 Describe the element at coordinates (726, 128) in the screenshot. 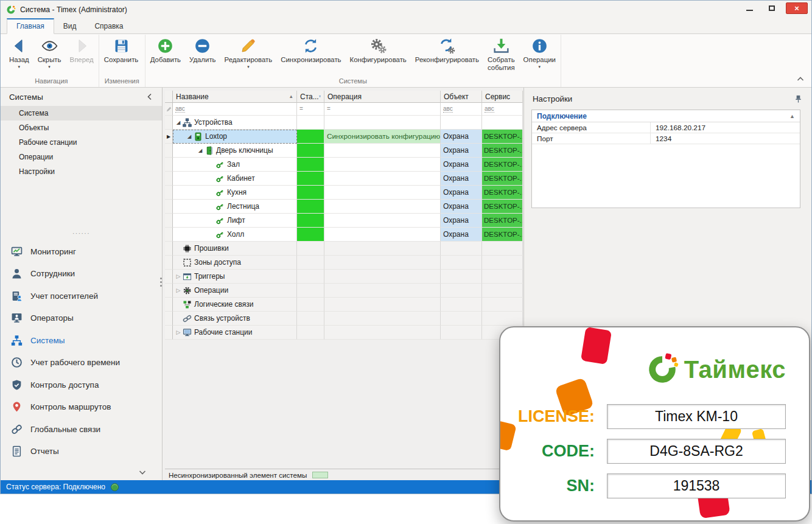

I see `settings-field-value: 192.168.20.217` at that location.